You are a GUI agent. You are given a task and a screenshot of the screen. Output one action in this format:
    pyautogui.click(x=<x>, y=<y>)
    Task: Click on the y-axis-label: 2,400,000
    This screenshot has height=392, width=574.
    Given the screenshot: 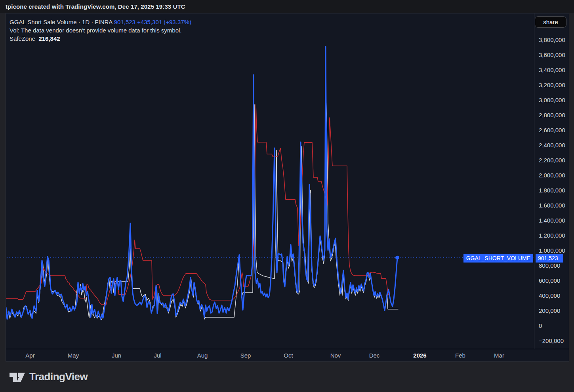 What is the action you would take?
    pyautogui.click(x=552, y=145)
    